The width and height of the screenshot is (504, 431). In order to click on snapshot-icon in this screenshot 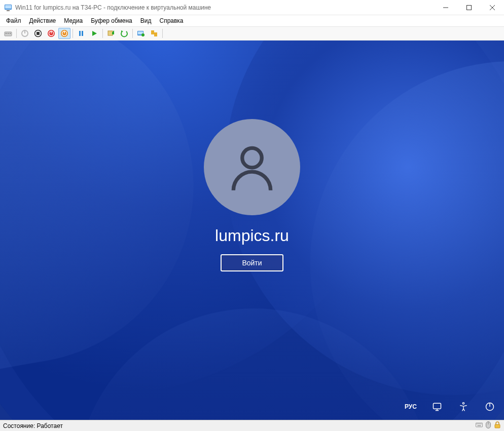, I will do `click(111, 33)`.